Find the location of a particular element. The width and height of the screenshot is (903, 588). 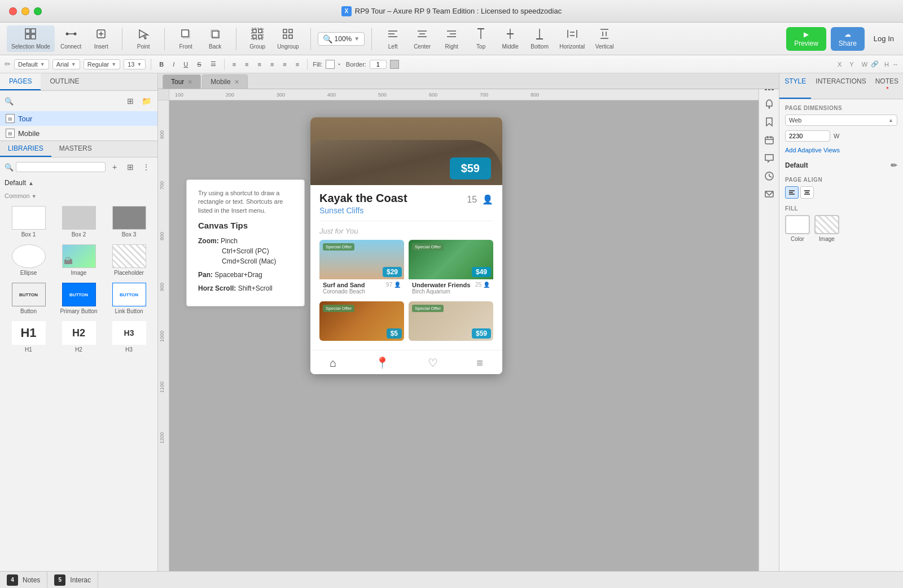

style-tab: STYLE is located at coordinates (795, 86).